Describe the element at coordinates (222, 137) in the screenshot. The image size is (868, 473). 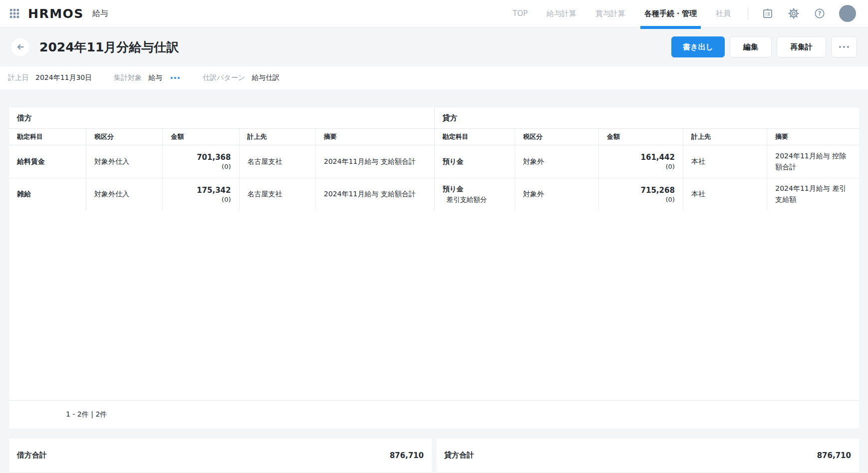
I see `debit-column-headers: 勘定科目 税区分 金額 計上先 摘要` at that location.